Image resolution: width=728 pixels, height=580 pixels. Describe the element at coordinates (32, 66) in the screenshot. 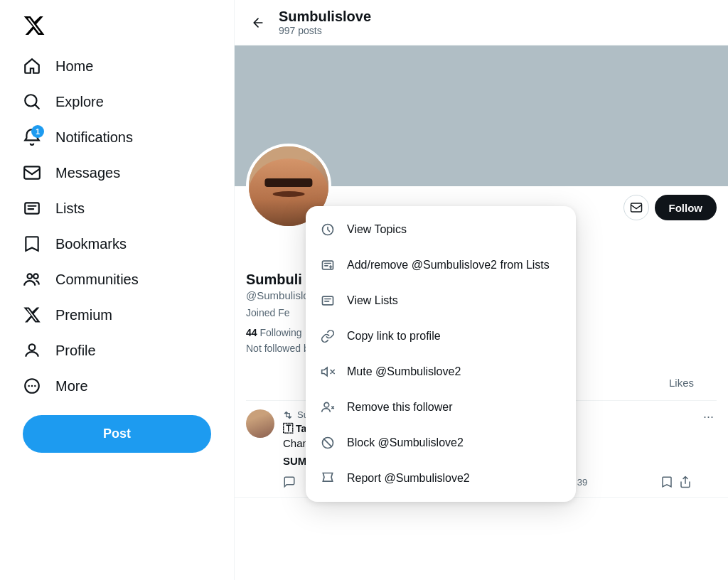

I see `home-icon` at that location.